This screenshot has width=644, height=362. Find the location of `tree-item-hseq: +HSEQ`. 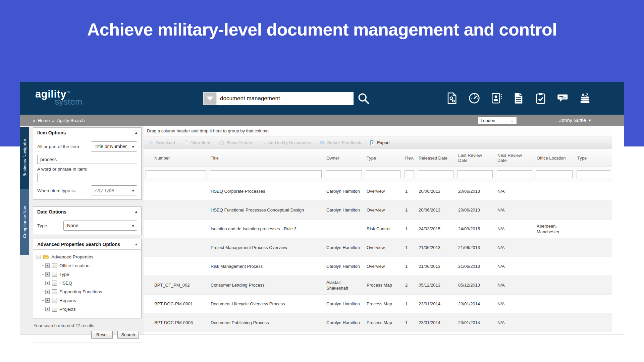

tree-item-hseq: +HSEQ is located at coordinates (90, 283).